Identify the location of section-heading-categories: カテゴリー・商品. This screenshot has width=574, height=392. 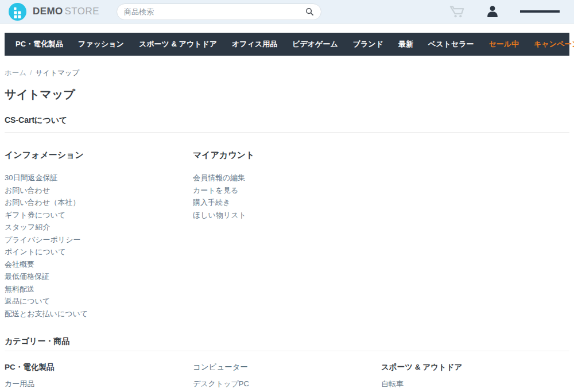
(287, 344).